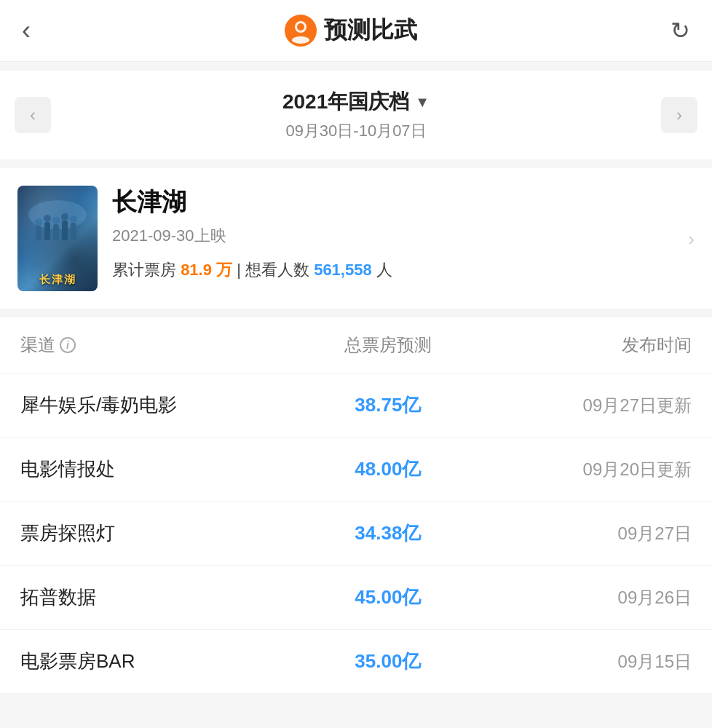 This screenshot has width=712, height=728. What do you see at coordinates (149, 345) in the screenshot?
I see `col-header-channel: 渠道 i` at bounding box center [149, 345].